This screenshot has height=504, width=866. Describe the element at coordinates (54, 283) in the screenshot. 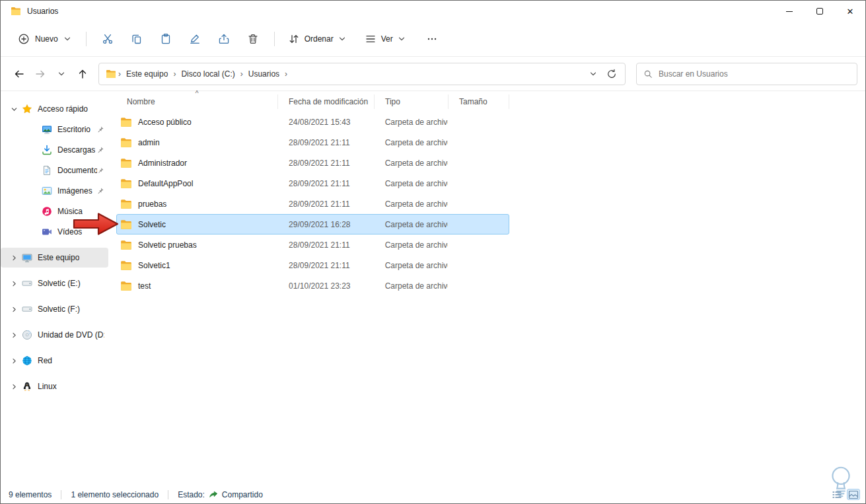

I see `sidebar-item-solvetic-e: Solvetic (E:)` at that location.